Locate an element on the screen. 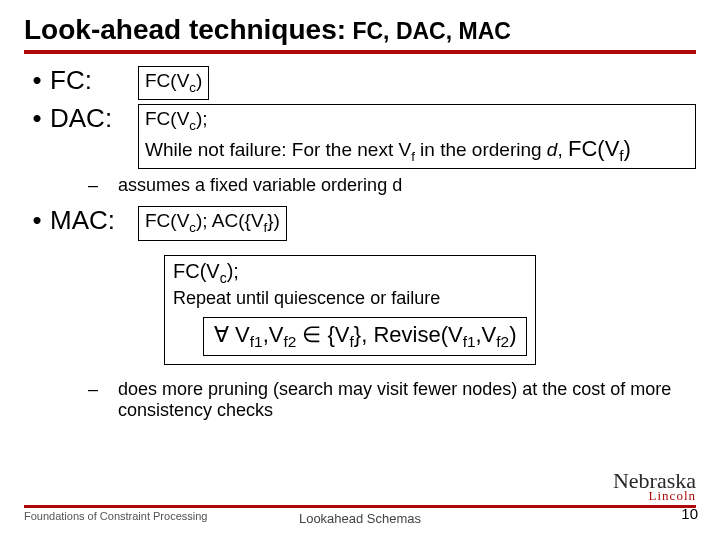  dac-note-row: – assumes a fixed variable ordering d is located at coordinates (360, 186).